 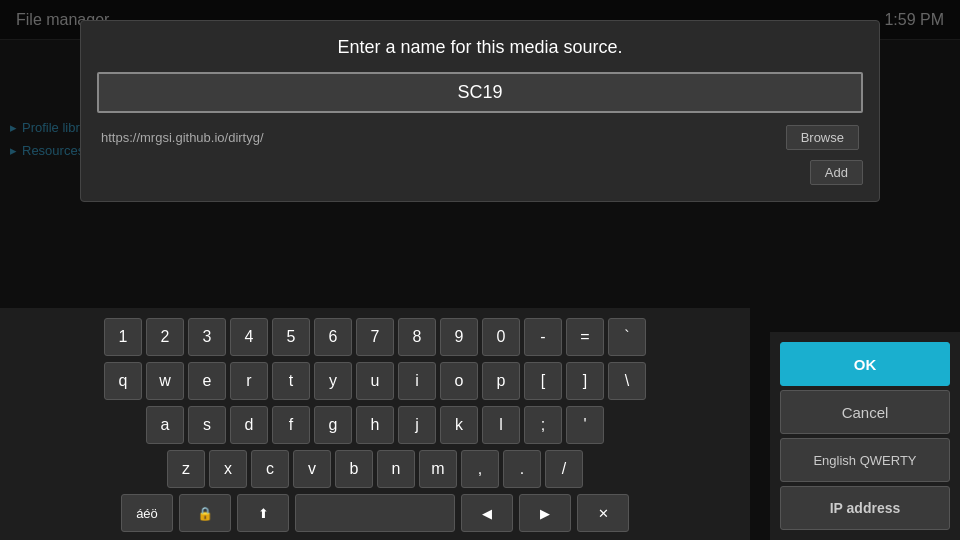 I want to click on key-e: e, so click(x=207, y=381).